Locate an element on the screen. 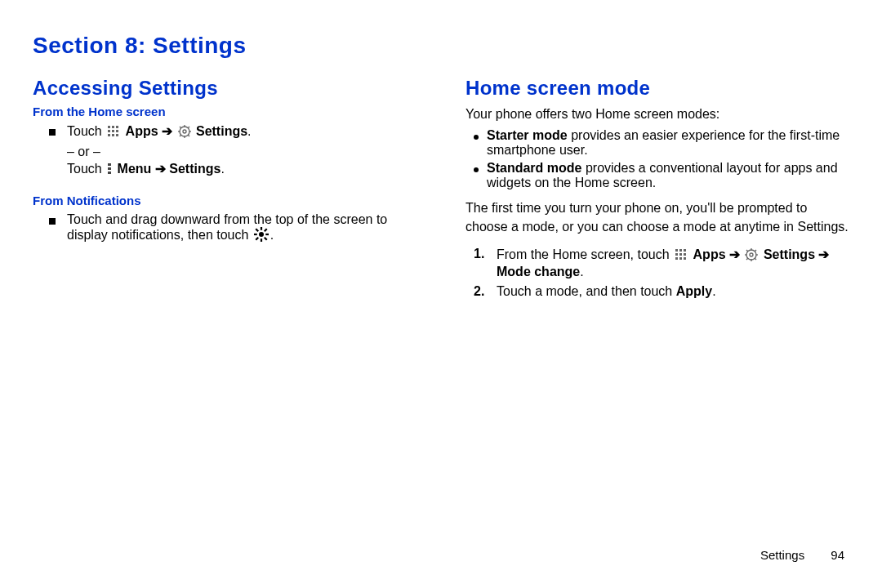 This screenshot has width=882, height=588. footer-section-label: Settings is located at coordinates (782, 555).